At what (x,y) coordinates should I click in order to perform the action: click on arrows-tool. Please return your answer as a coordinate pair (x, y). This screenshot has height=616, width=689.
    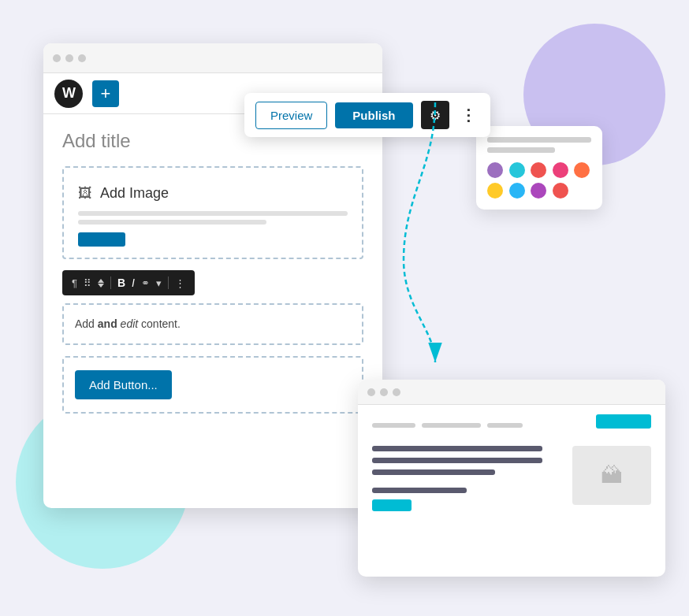
    Looking at the image, I should click on (101, 284).